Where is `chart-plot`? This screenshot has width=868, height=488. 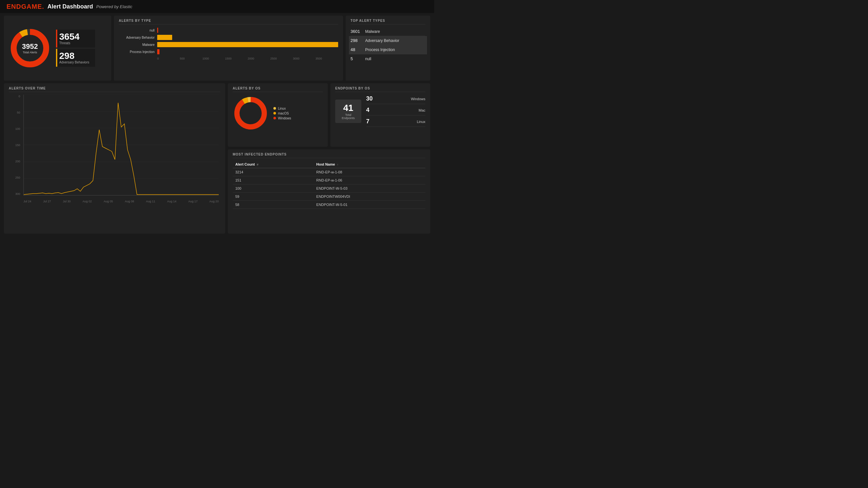
chart-plot is located at coordinates (121, 145).